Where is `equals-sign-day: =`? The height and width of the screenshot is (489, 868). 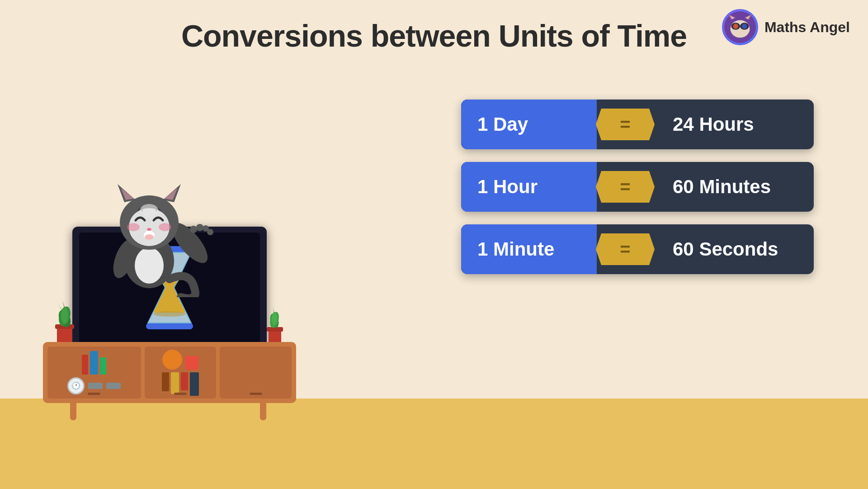 equals-sign-day: = is located at coordinates (625, 125).